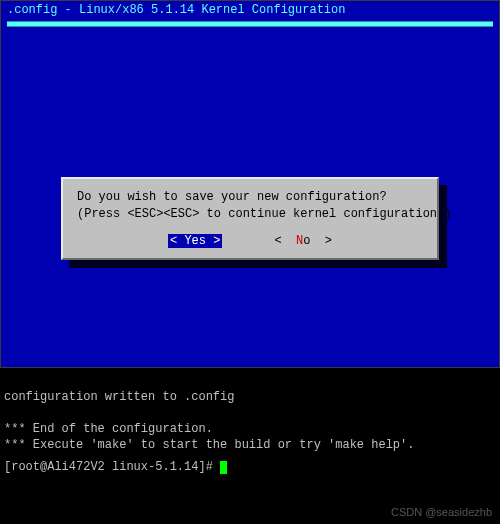 The width and height of the screenshot is (500, 524). I want to click on term-line-make: *** Execute 'make' to start the build or…, so click(209, 445).